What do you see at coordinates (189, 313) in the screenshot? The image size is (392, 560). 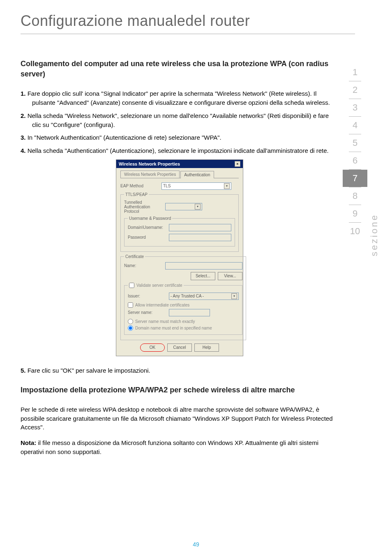 I see `server-name-field` at bounding box center [189, 313].